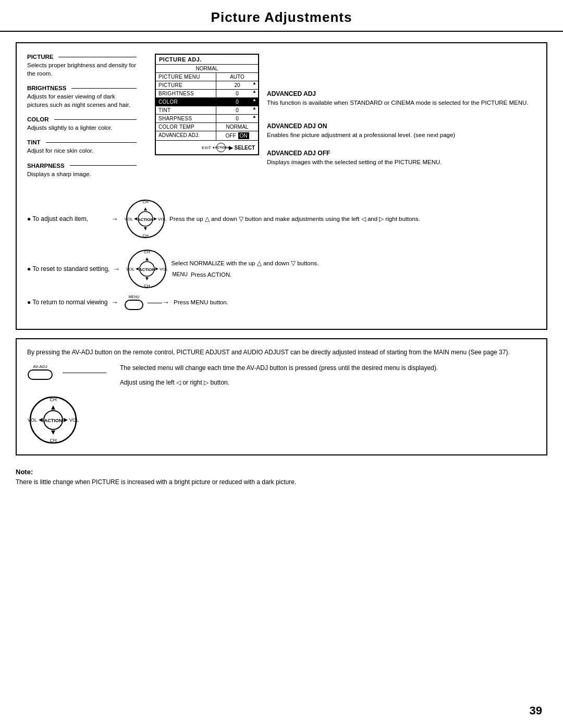  I want to click on arrow-up-tint: ▲, so click(254, 108).